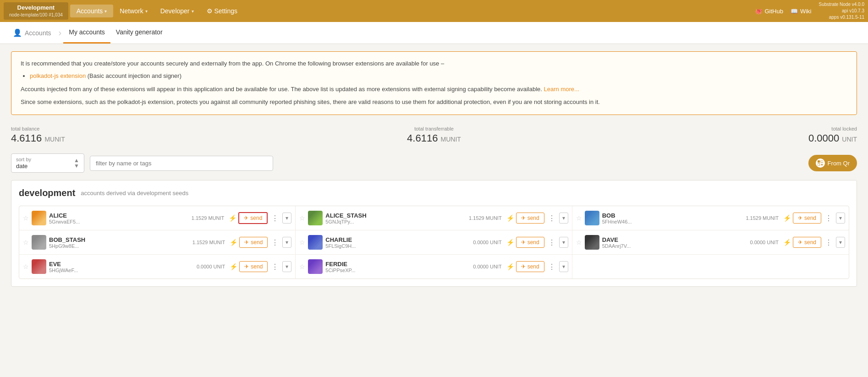 The height and width of the screenshot is (377, 868). I want to click on tab-my-accounts-label: My accounts, so click(87, 32).